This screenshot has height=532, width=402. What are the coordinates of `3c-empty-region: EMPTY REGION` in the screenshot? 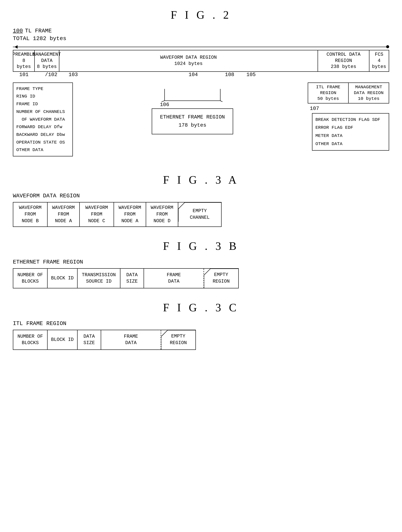 It's located at (178, 340).